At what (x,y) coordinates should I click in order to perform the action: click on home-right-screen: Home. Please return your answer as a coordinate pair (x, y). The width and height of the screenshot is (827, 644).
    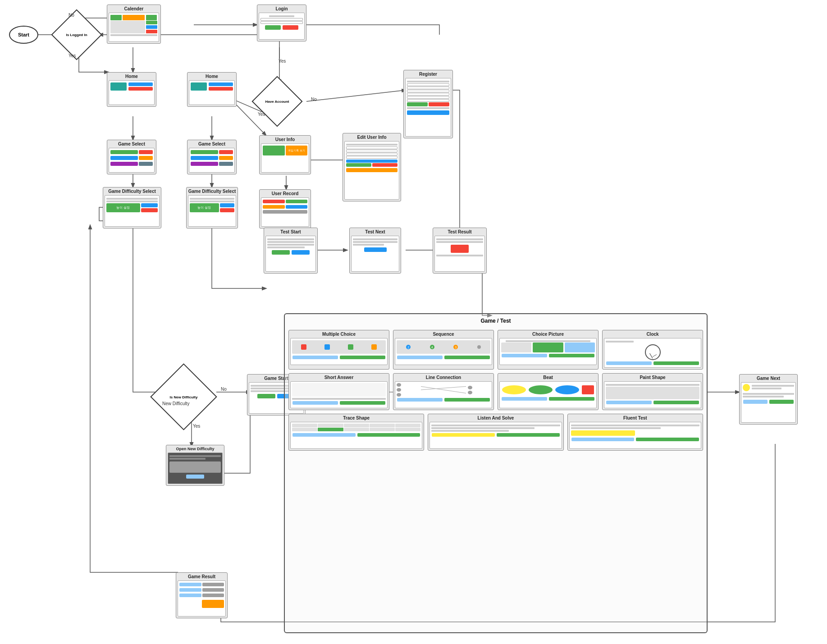
    Looking at the image, I should click on (212, 89).